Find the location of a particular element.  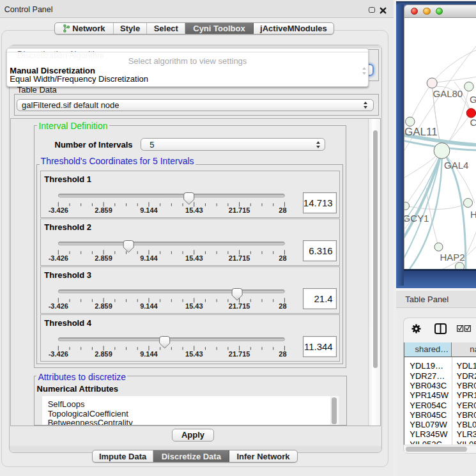

svg-text: C is located at coordinates (473, 123).